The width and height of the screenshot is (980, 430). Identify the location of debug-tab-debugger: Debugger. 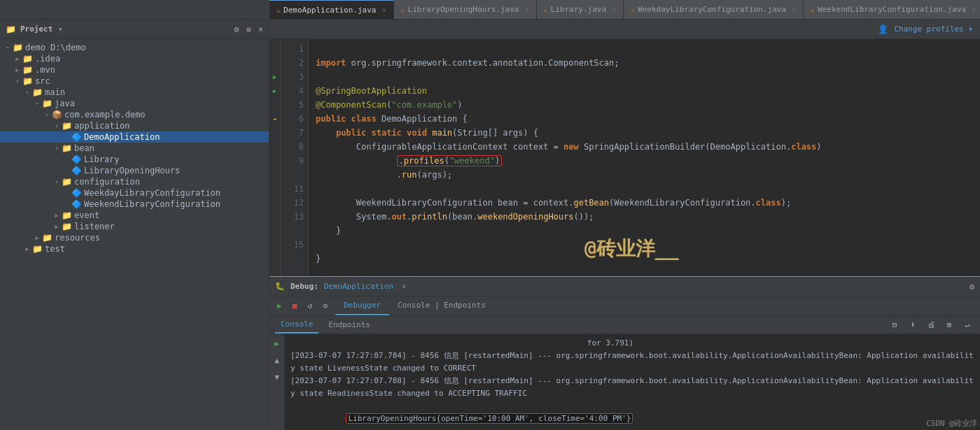
(363, 306).